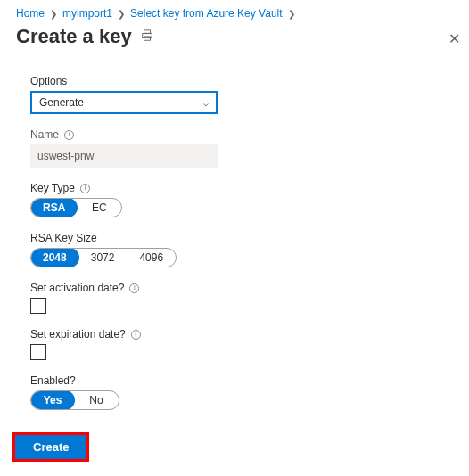 The height and width of the screenshot is (476, 469). Describe the element at coordinates (53, 400) in the screenshot. I see `enabled-yes: Yes` at that location.